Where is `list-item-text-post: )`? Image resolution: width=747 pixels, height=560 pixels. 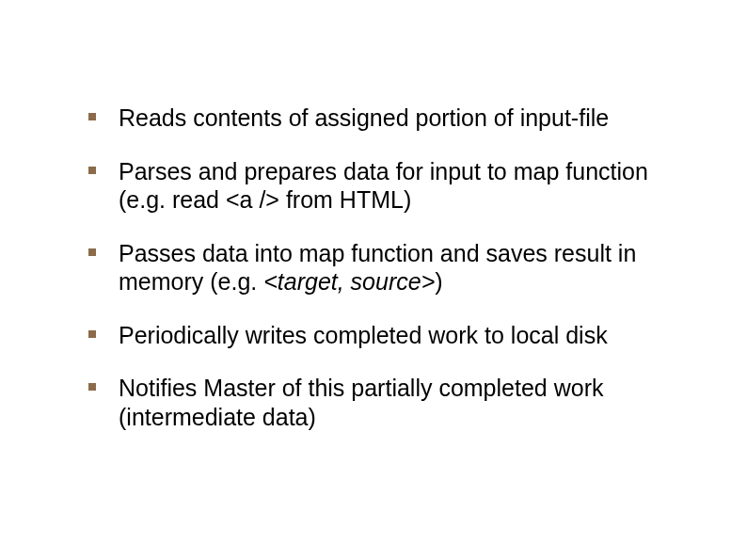
list-item-text-post: ) is located at coordinates (438, 281).